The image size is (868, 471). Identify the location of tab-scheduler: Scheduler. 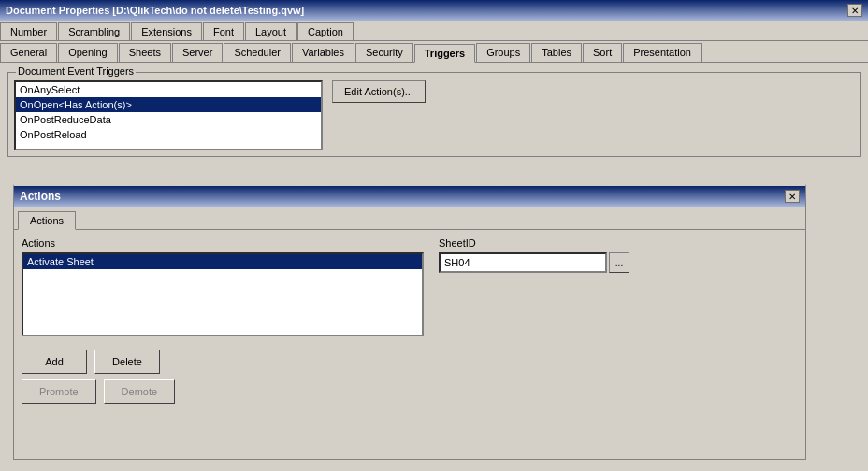
(257, 52).